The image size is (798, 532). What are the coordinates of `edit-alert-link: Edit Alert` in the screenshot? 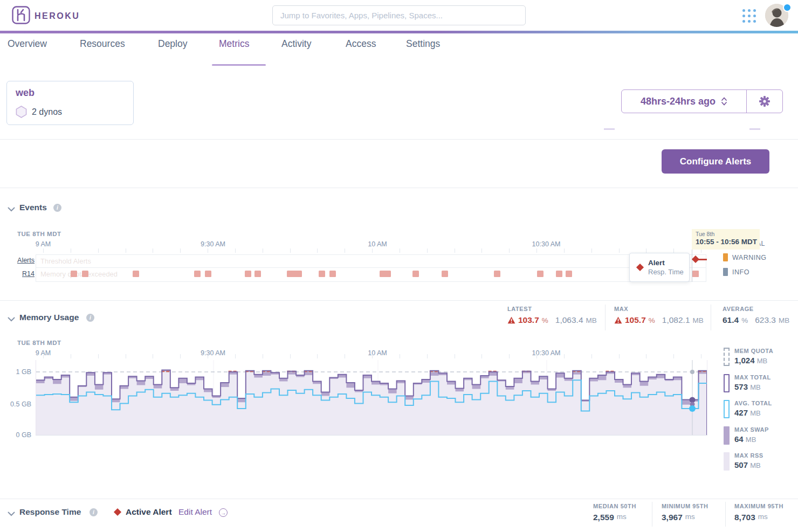 It's located at (195, 512).